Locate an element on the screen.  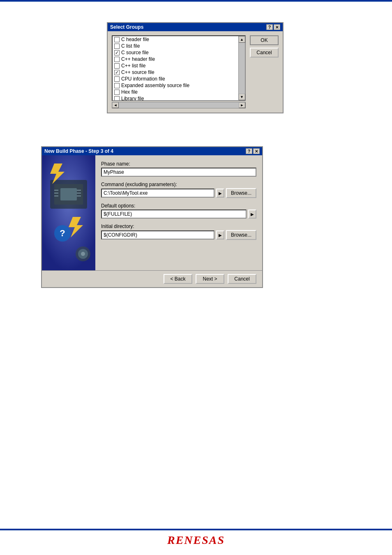
build-cancel-button: Cancel is located at coordinates (242, 279).